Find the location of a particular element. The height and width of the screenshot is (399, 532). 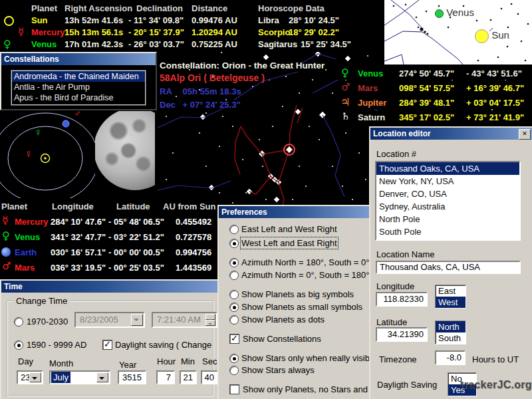

list-item: South Pole is located at coordinates (448, 231).